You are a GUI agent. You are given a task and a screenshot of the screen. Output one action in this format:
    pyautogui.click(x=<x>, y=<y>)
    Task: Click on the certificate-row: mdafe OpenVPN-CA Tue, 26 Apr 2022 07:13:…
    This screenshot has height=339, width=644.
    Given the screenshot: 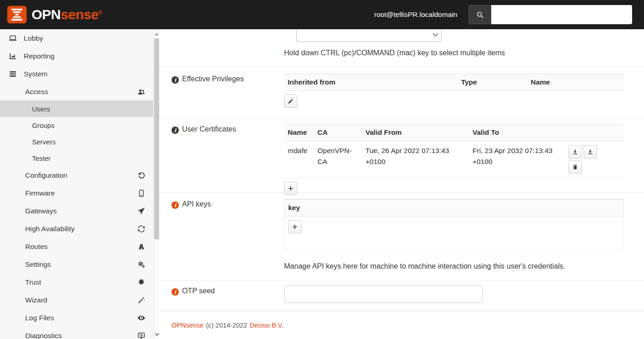 What is the action you would take?
    pyautogui.click(x=454, y=160)
    